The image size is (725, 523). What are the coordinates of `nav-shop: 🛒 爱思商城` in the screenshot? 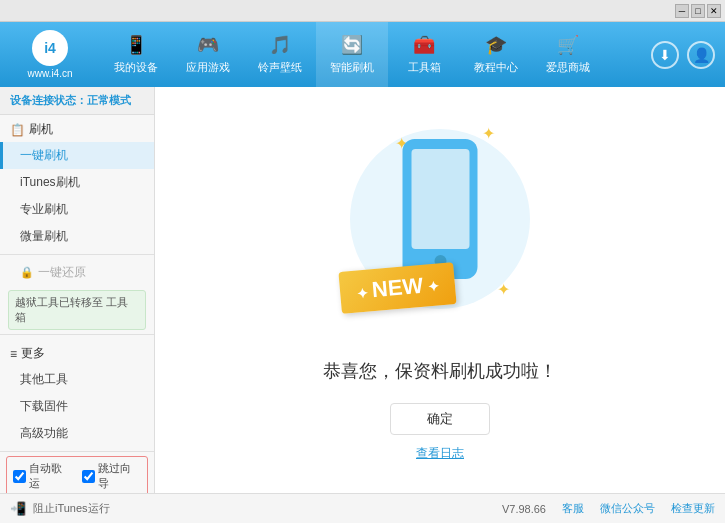 It's located at (568, 54).